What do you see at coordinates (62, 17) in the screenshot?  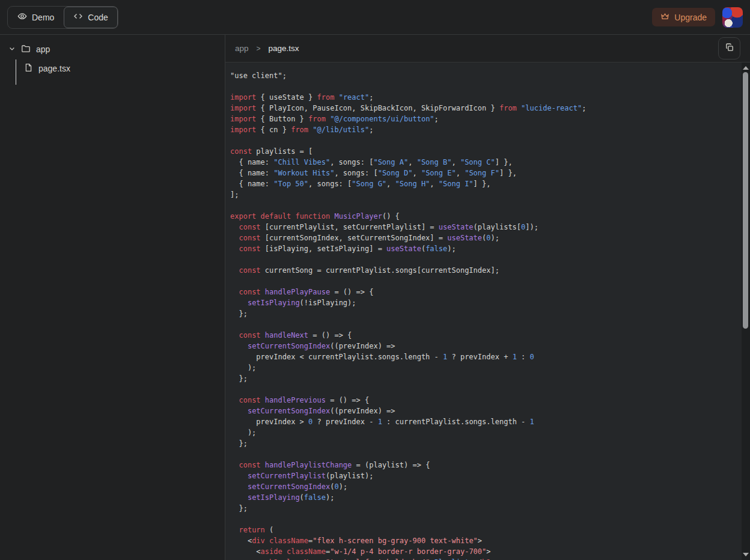 I see `view-toggle: Demo Code` at bounding box center [62, 17].